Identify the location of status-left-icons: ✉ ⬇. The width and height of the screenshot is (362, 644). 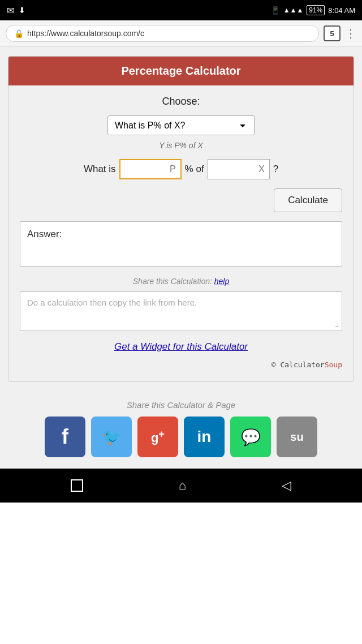
(16, 10).